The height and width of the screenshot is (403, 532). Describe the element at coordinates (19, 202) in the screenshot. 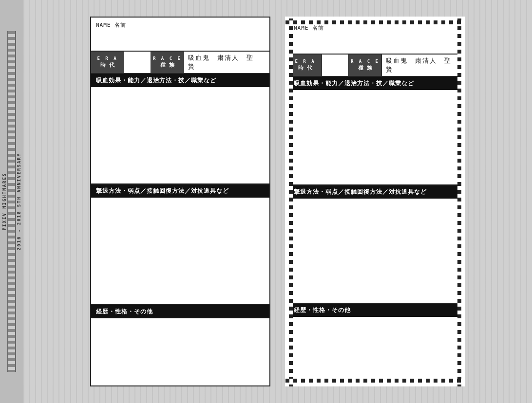

I see `vertical-text-anniversary: 2016 - 2018 5TH ANNIVERSARY` at that location.